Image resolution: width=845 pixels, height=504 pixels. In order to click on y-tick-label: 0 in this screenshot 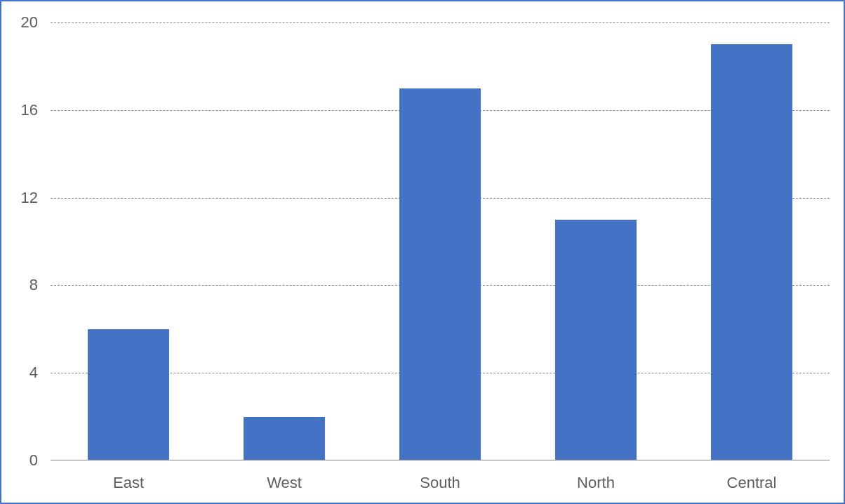, I will do `click(20, 460)`.